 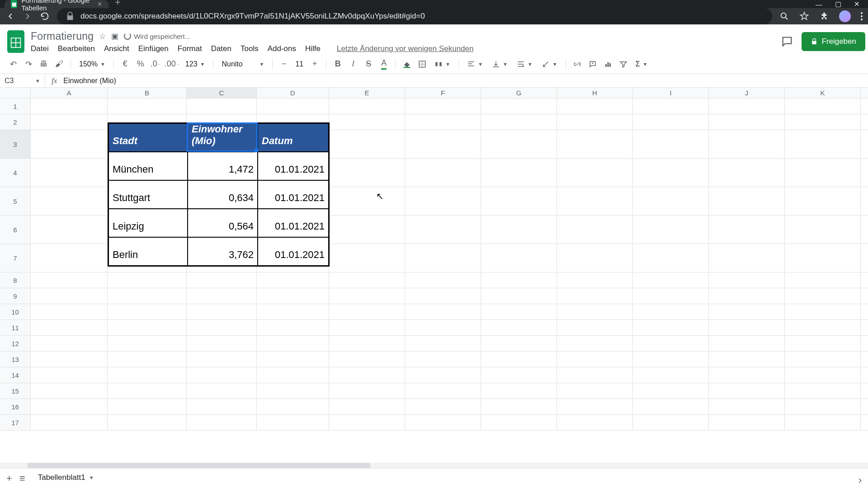 I want to click on star-doc-icon: ☆, so click(x=102, y=36).